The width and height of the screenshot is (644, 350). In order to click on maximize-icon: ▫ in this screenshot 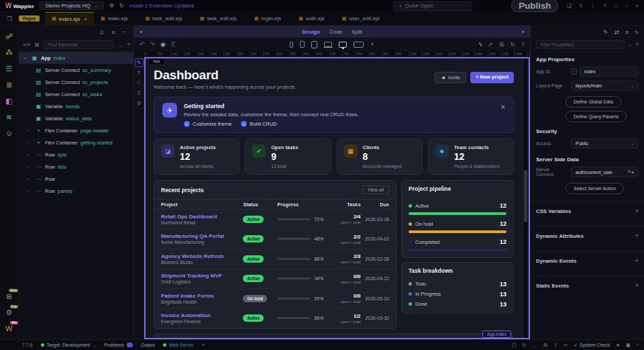, I will do `click(627, 5)`.